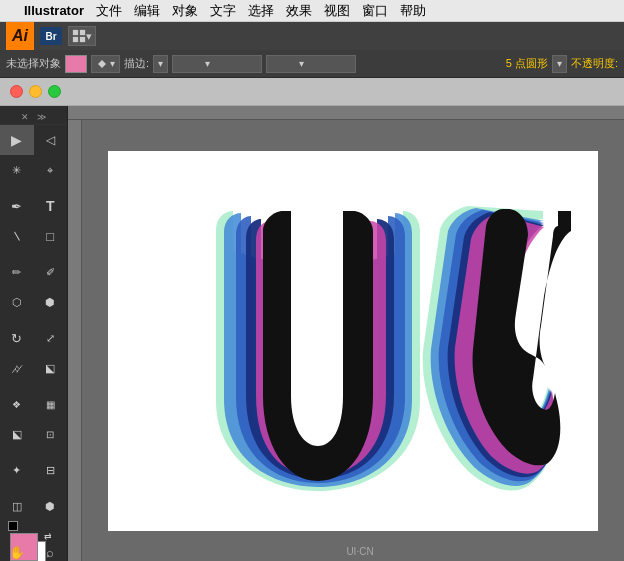 The width and height of the screenshot is (624, 561). Describe the element at coordinates (13, 526) in the screenshot. I see `default-colors-icon` at that location.